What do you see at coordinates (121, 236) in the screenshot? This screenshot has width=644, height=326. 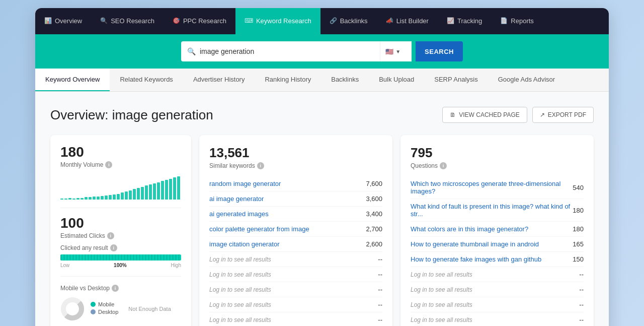 I see `estimated-clicks-label: Estimated Clicks i` at bounding box center [121, 236].